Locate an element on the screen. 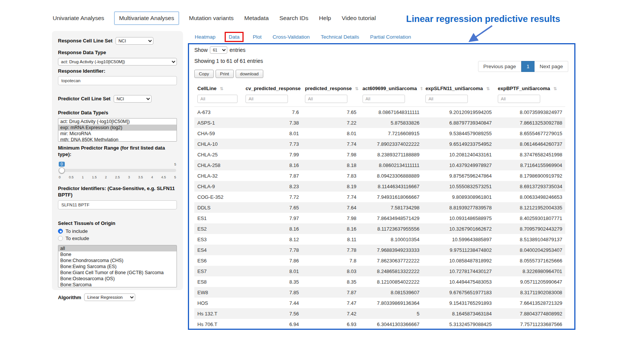 The image size is (644, 362). predictor-identifiers-input is located at coordinates (117, 205).